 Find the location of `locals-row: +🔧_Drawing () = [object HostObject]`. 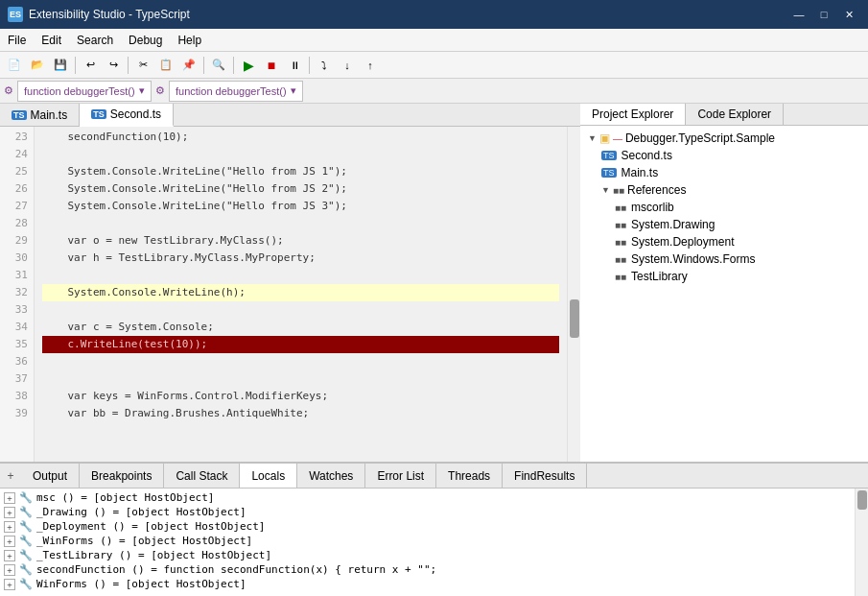

locals-row: +🔧_Drawing () = [object HostObject] is located at coordinates (428, 513).